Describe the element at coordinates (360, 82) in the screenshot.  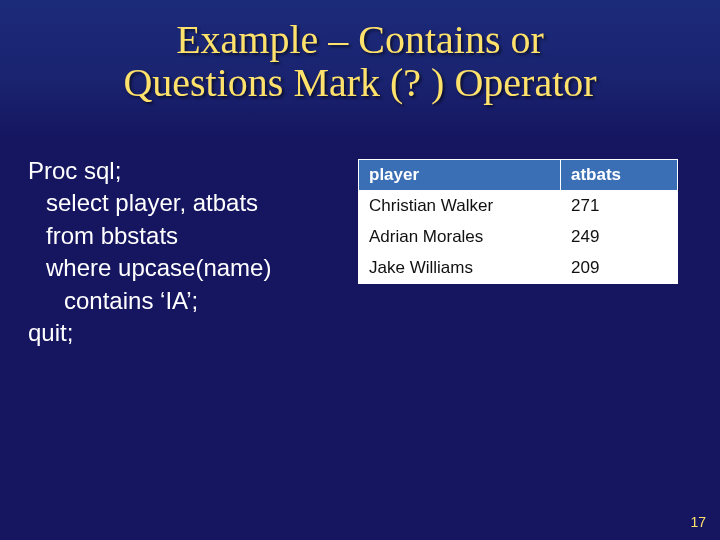
I see `title-line-2: Questions Mark (? ) Operator` at that location.